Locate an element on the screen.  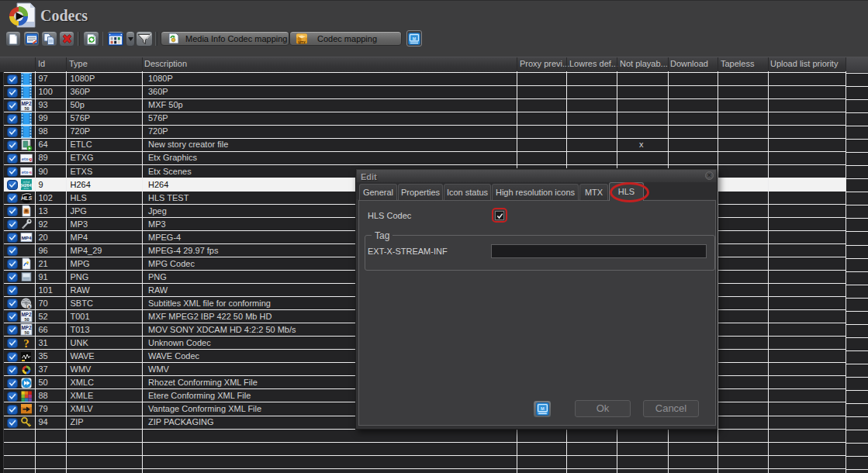
svg-text: g is located at coordinates (31, 158).